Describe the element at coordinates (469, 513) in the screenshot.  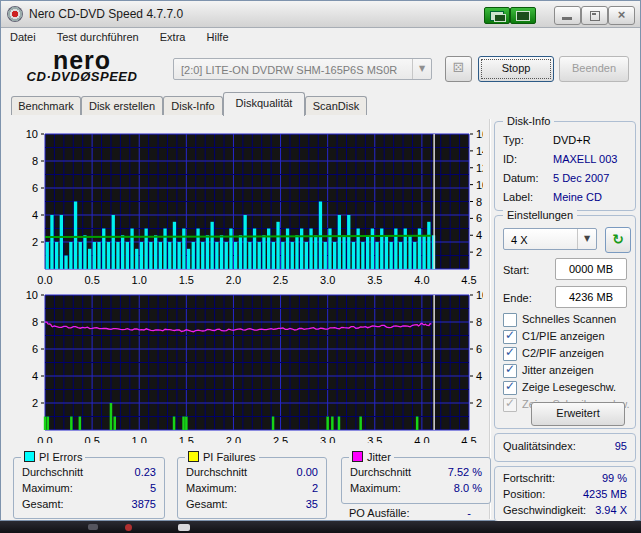
I see `po-failures-value: -` at that location.